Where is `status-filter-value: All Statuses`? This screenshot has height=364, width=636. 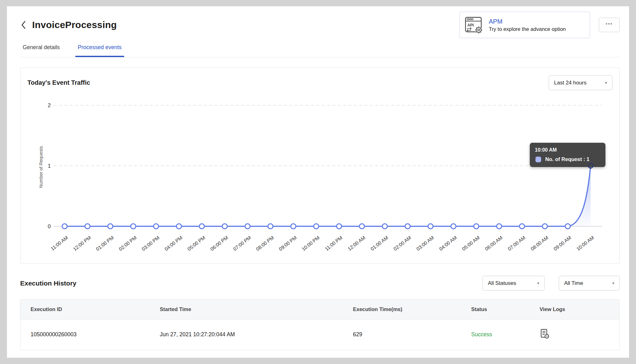 status-filter-value: All Statuses is located at coordinates (502, 283).